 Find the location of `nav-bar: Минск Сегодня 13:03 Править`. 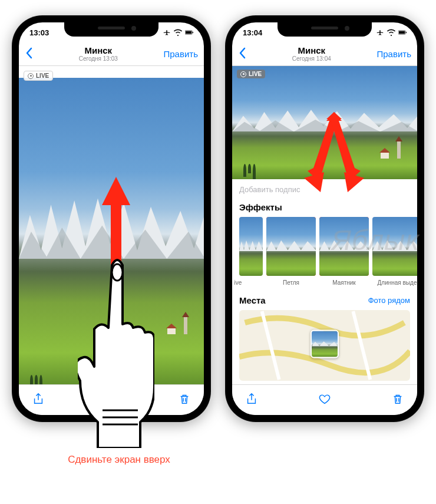

nav-bar: Минск Сегодня 13:03 Править is located at coordinates (111, 54).